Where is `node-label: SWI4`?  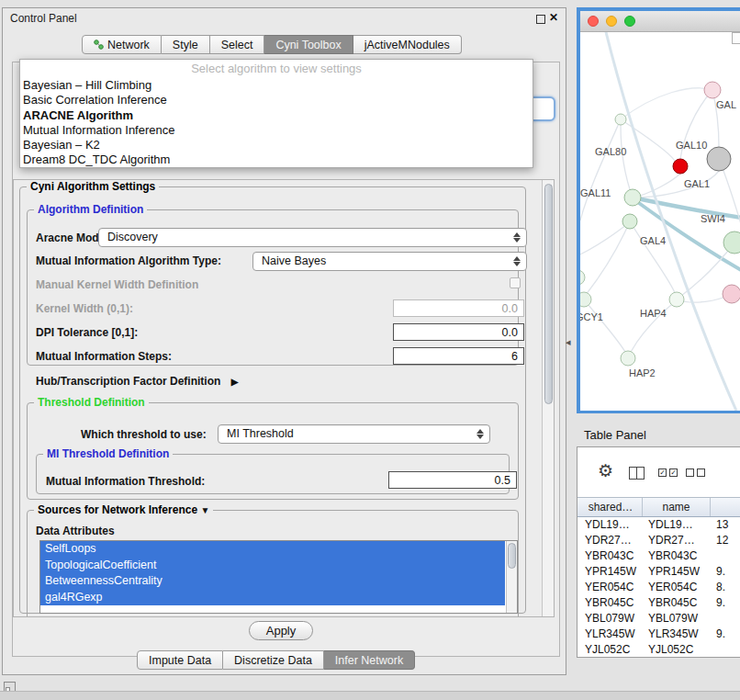 node-label: SWI4 is located at coordinates (712, 219).